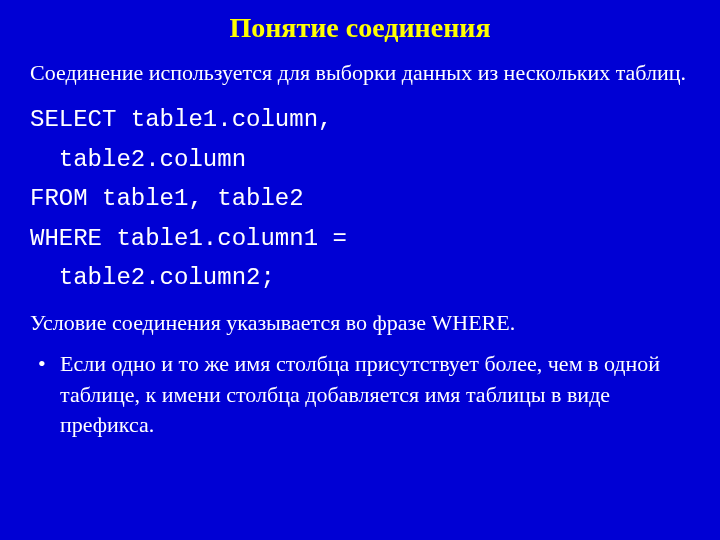  What do you see at coordinates (360, 324) in the screenshot?
I see `note-paragraph: Условие соединения указывается во фразе …` at bounding box center [360, 324].